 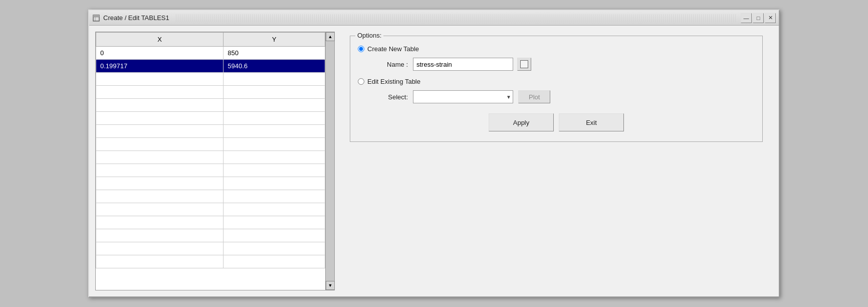 I want to click on column-header-y: Y, so click(x=275, y=40).